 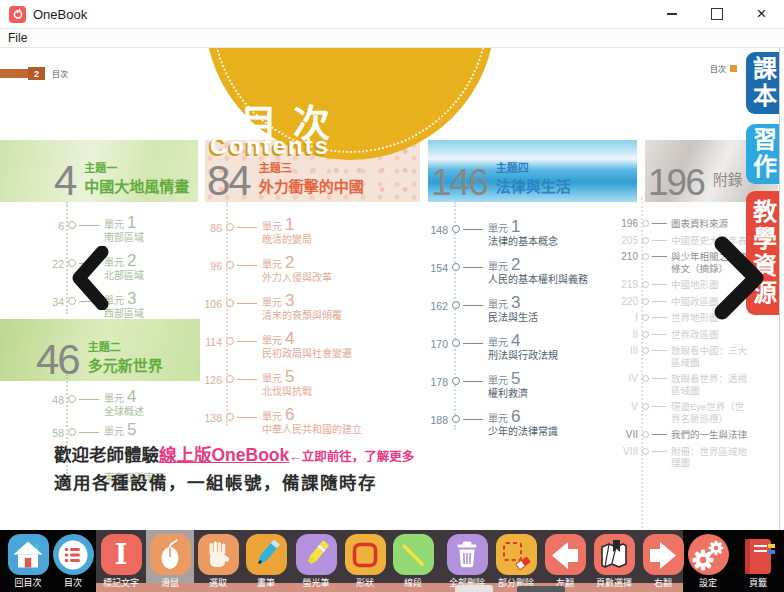 I want to click on unit-page-number: 178, so click(x=436, y=382).